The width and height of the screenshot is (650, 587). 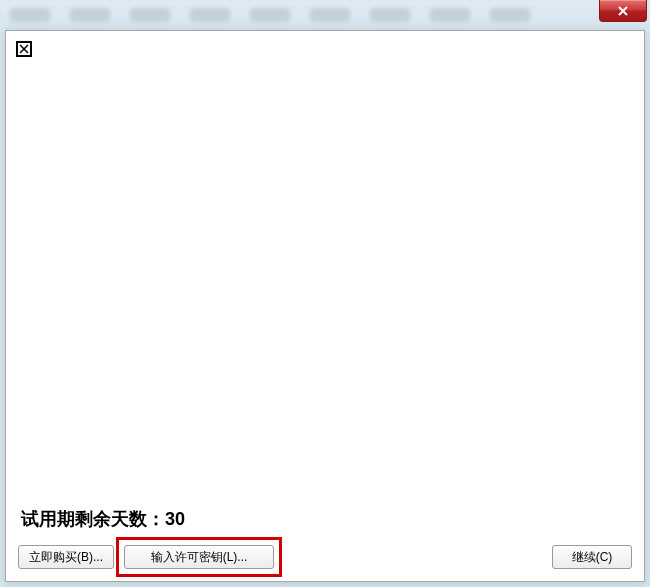 What do you see at coordinates (325, 557) in the screenshot?
I see `dialog-button-bar: 立即购买(B)... 输入许可密钥(L)... 继续(C)` at bounding box center [325, 557].